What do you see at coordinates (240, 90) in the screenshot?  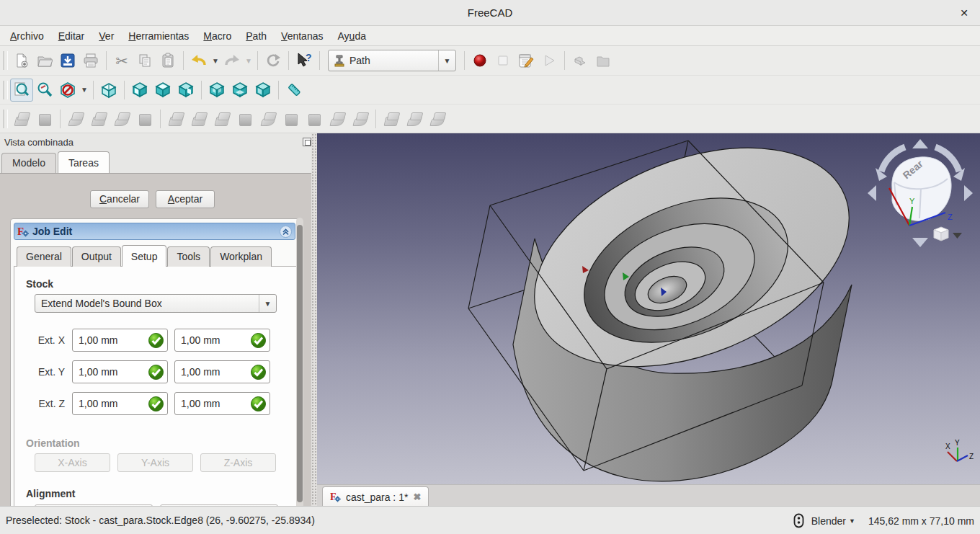 I see `bottom-view-icon` at bounding box center [240, 90].